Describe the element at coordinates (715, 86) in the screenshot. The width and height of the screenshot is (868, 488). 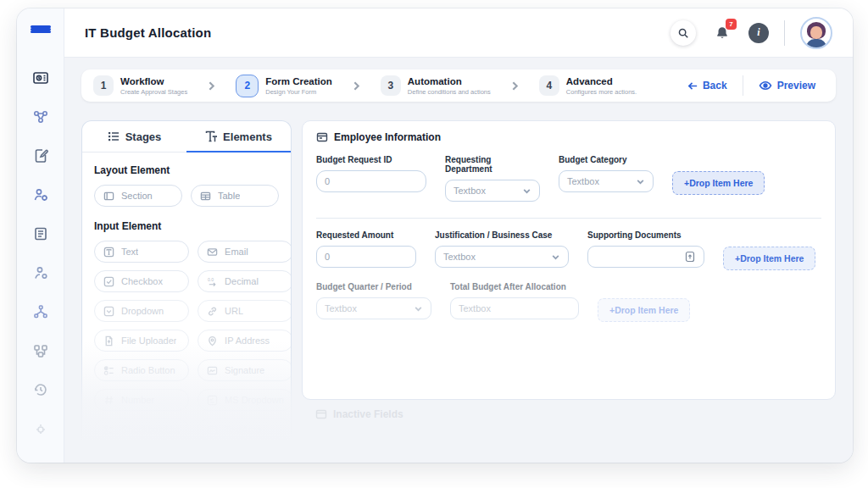
I see `back-label: Back` at that location.